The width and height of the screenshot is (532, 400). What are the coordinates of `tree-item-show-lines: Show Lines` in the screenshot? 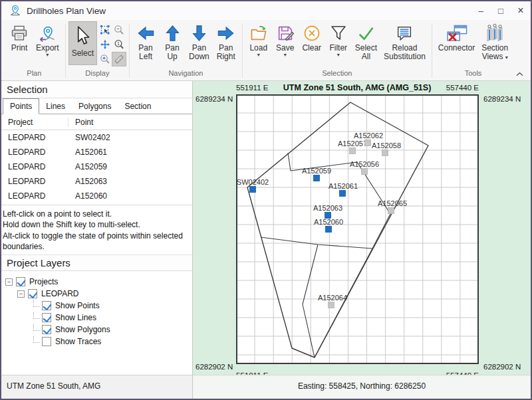 It's located at (98, 318).